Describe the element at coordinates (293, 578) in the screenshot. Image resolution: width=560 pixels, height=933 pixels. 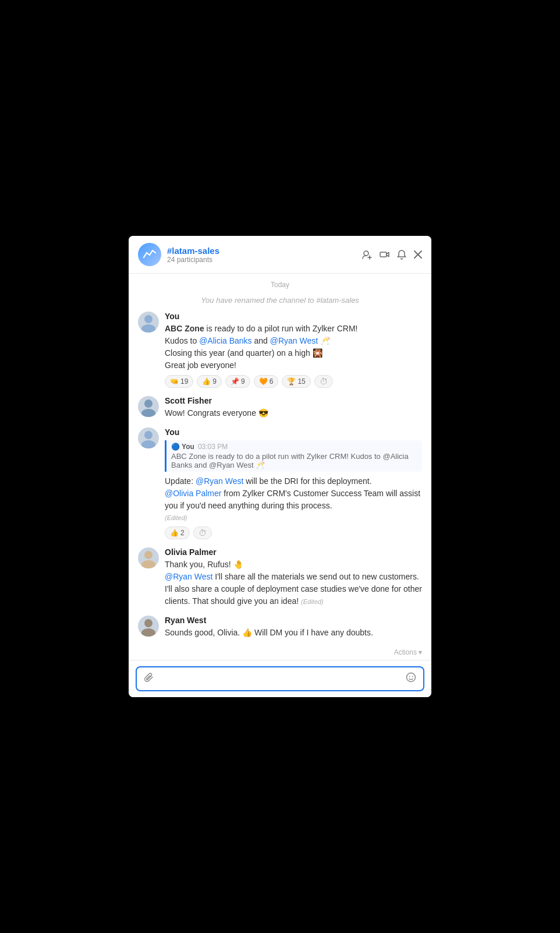
I see `message-content: Olivia Palmer Thank you, Rufus! 🤚 @Ryan …` at that location.